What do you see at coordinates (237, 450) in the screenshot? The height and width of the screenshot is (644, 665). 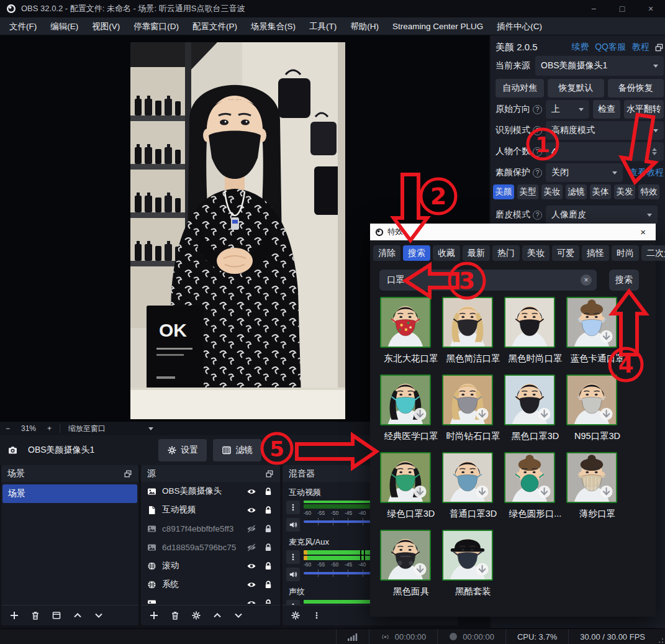 I see `filters-button: 滤镜` at bounding box center [237, 450].